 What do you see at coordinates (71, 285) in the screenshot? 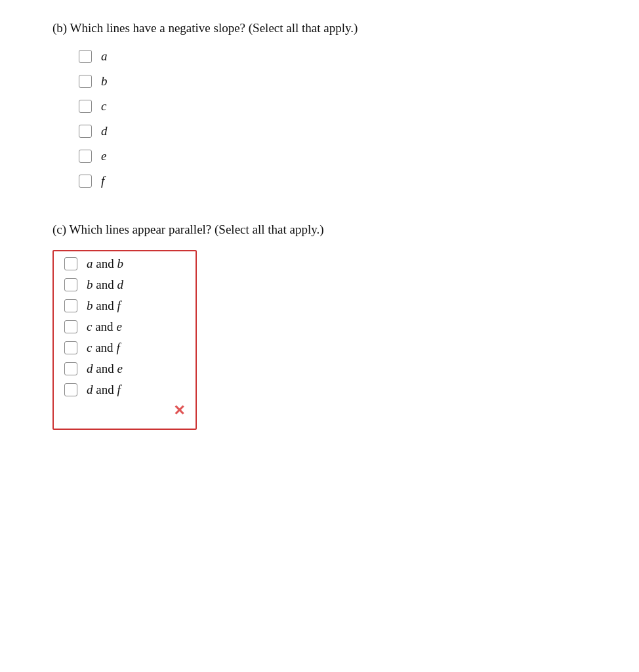
I see `checkbox-c-bd` at bounding box center [71, 285].